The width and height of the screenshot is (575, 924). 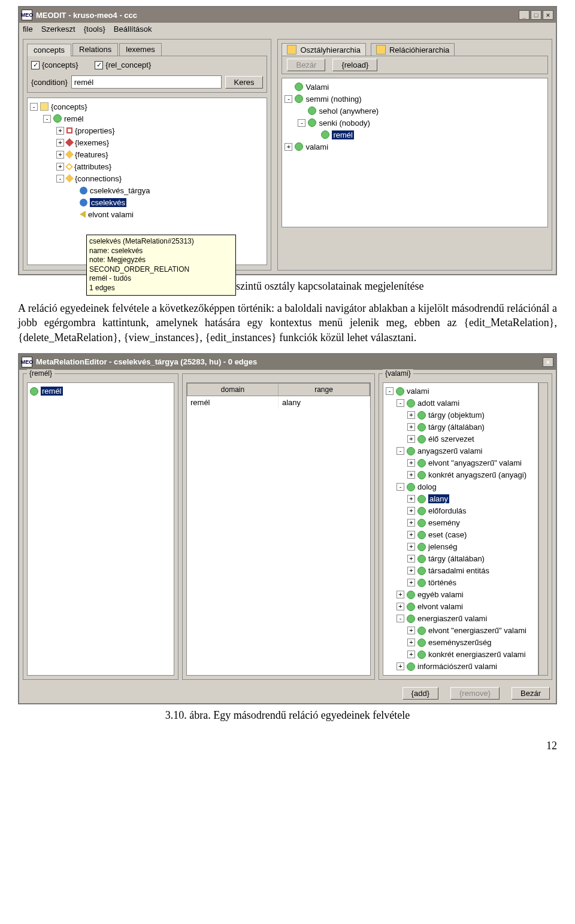 What do you see at coordinates (147, 107) in the screenshot?
I see `tree-node: -{concepts}` at bounding box center [147, 107].